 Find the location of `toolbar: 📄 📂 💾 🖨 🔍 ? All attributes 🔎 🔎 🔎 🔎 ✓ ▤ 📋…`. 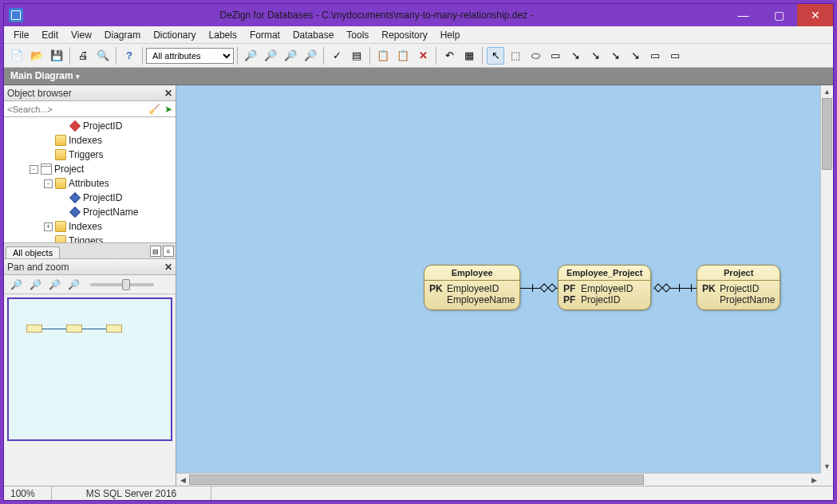

toolbar: 📄 📂 💾 🖨 🔍 ? All attributes 🔎 🔎 🔎 🔎 ✓ ▤ 📋… is located at coordinates (418, 56).